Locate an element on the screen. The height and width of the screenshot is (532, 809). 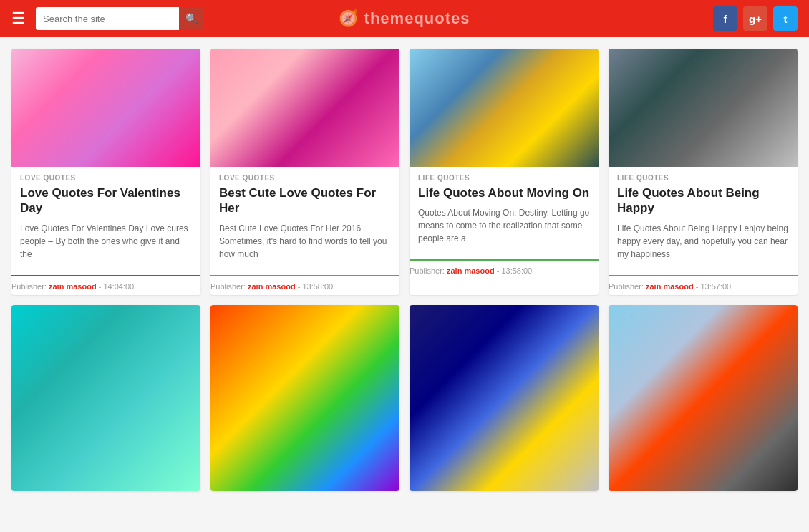
google-plus-button: g+ is located at coordinates (755, 19).